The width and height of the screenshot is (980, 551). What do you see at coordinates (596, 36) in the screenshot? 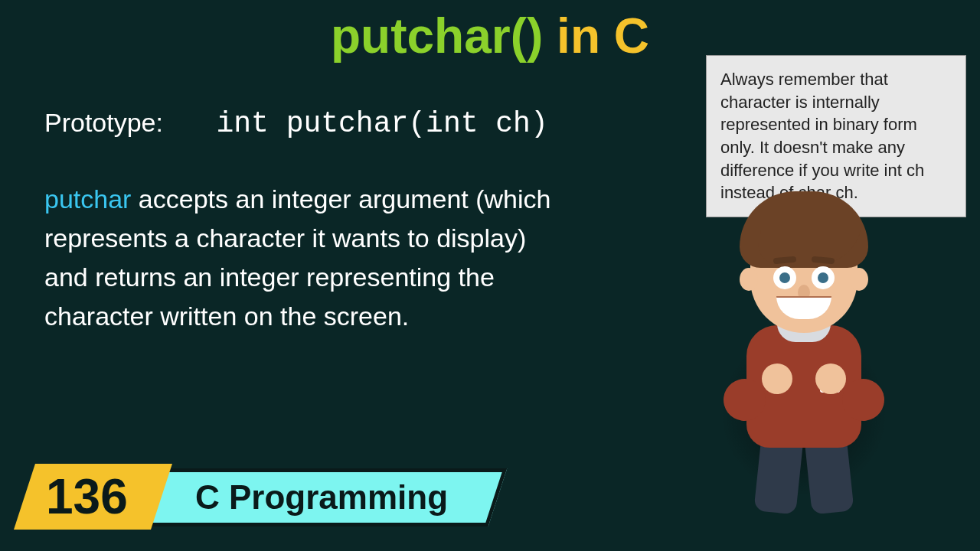
I see `title-suffix: in C` at bounding box center [596, 36].